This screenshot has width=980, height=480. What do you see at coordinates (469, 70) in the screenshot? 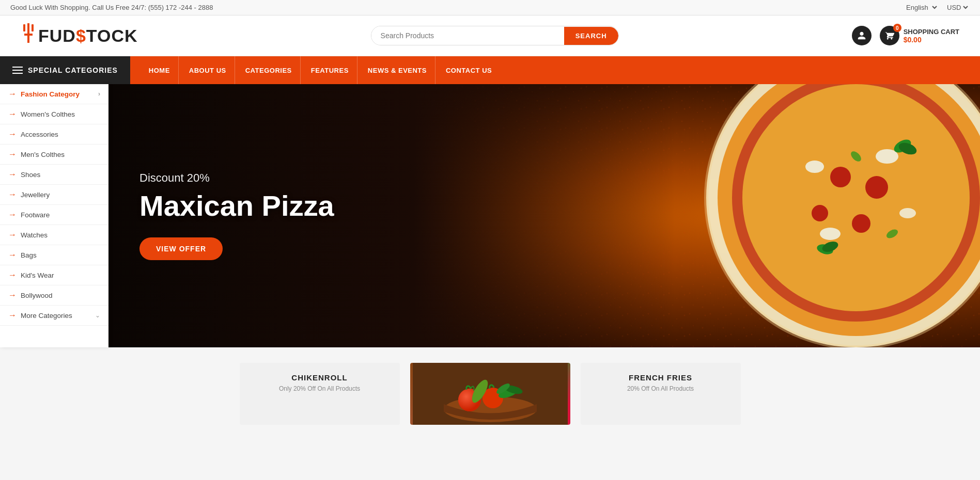
I see `nav-link-contact: CONTACT US` at bounding box center [469, 70].